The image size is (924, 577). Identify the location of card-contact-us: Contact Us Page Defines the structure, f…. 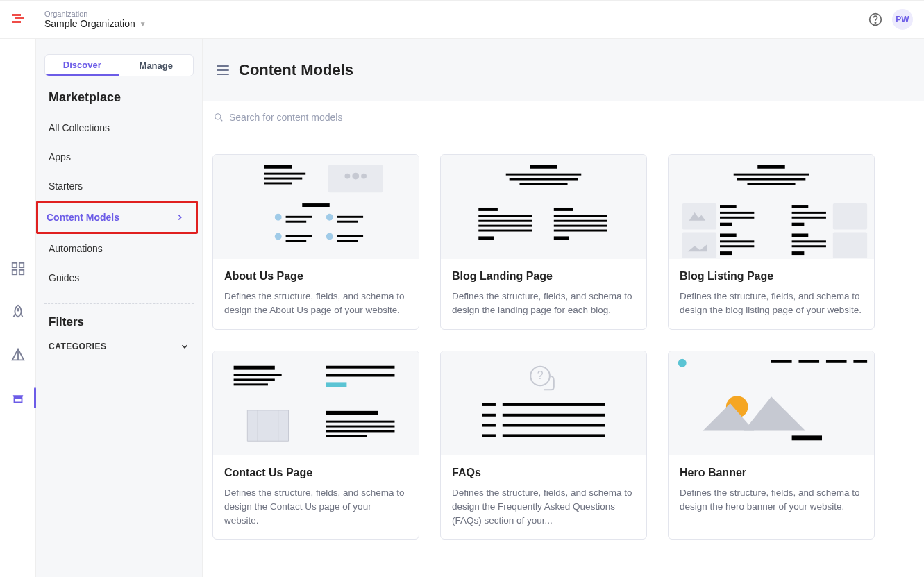
(316, 446).